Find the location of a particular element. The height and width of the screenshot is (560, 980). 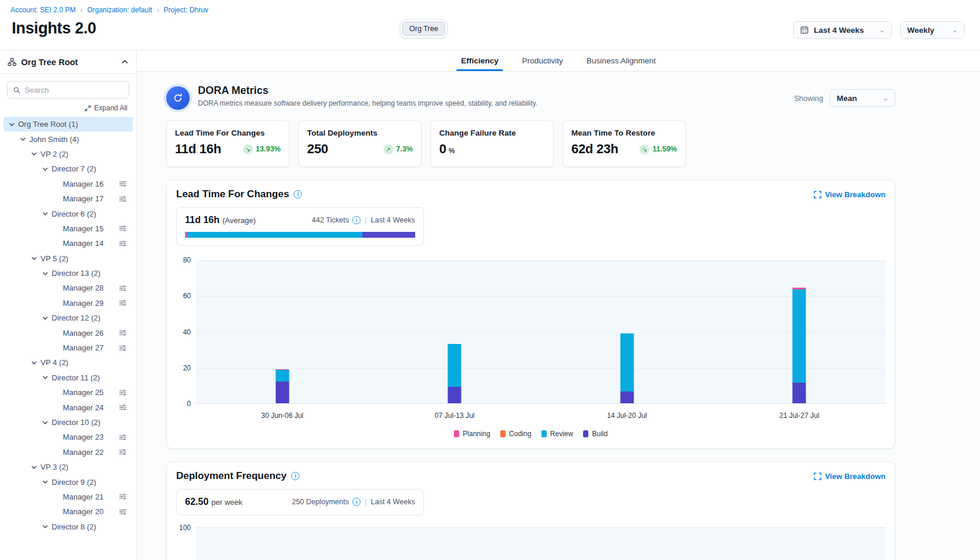

org-tree-button: Org Tree is located at coordinates (424, 29).